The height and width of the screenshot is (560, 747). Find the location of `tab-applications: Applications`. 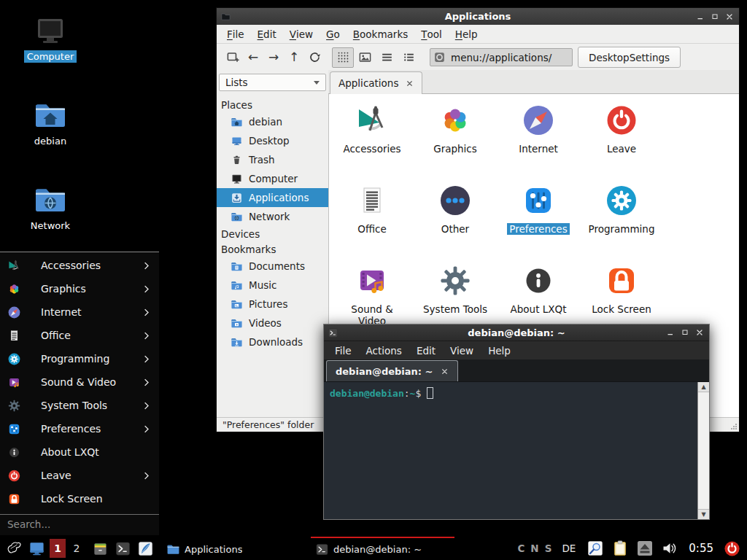

tab-applications: Applications is located at coordinates (376, 83).